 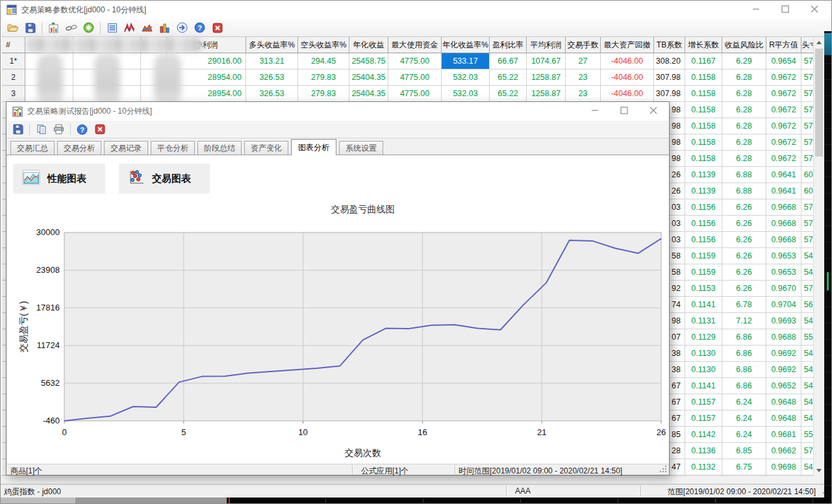 What do you see at coordinates (704, 435) in the screenshot?
I see `table-cell: 0.1142` at bounding box center [704, 435].